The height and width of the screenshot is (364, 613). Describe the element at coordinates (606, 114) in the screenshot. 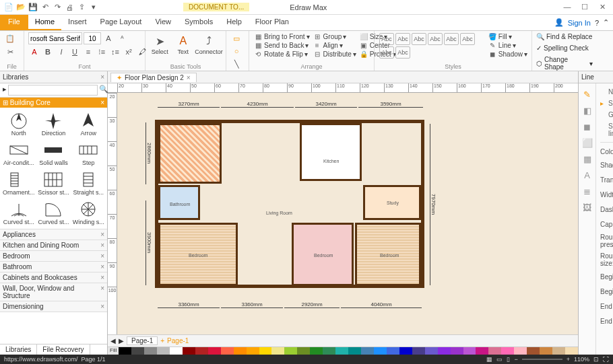

I see `line-opt-gradient: Gradient line` at that location.